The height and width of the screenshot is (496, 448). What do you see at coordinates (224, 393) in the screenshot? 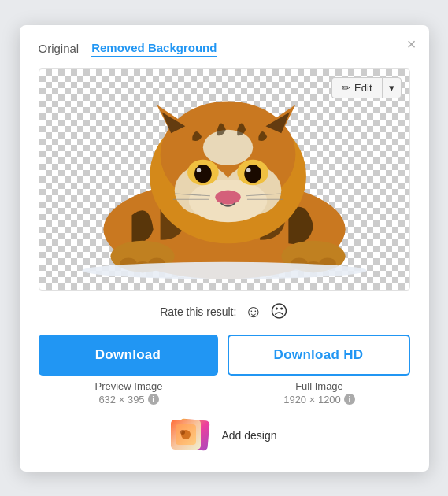
I see `meta-row: Preview Image 632 × 395 i Full Image 192…` at bounding box center [224, 393].